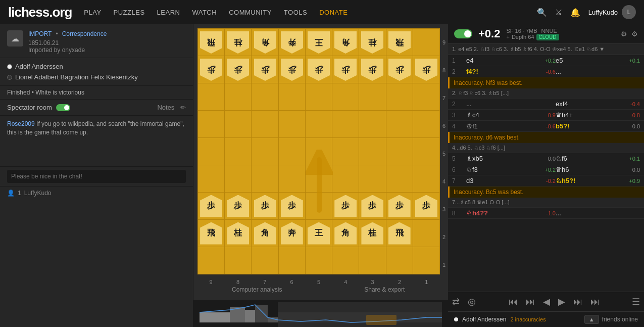 The width and height of the screenshot is (644, 327). Describe the element at coordinates (636, 302) in the screenshot. I see `menu-btn: ☰` at that location.